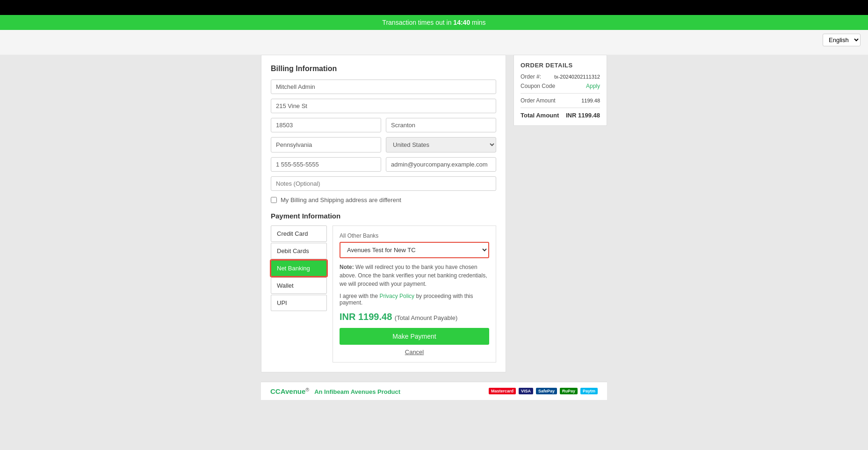  I want to click on footer-tagline: An Infibeam Avenues Product, so click(357, 392).